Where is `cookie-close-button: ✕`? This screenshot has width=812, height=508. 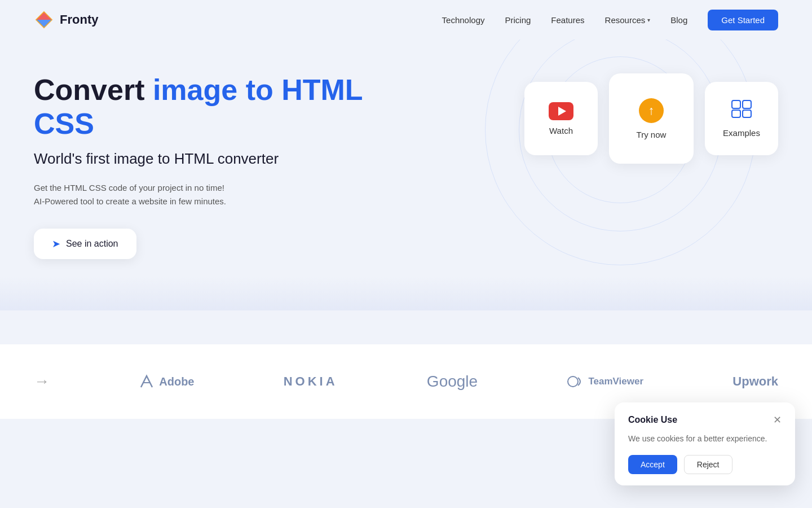
cookie-close-button: ✕ is located at coordinates (777, 420).